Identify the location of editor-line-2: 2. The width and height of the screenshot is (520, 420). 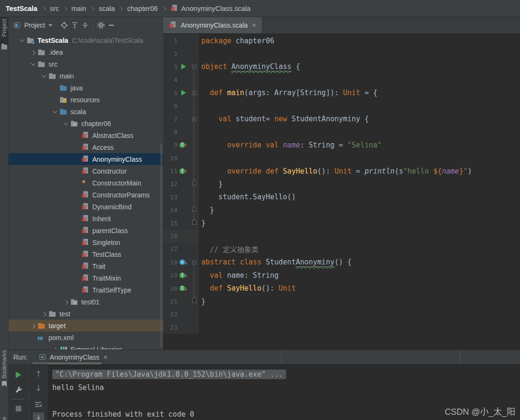
(342, 53).